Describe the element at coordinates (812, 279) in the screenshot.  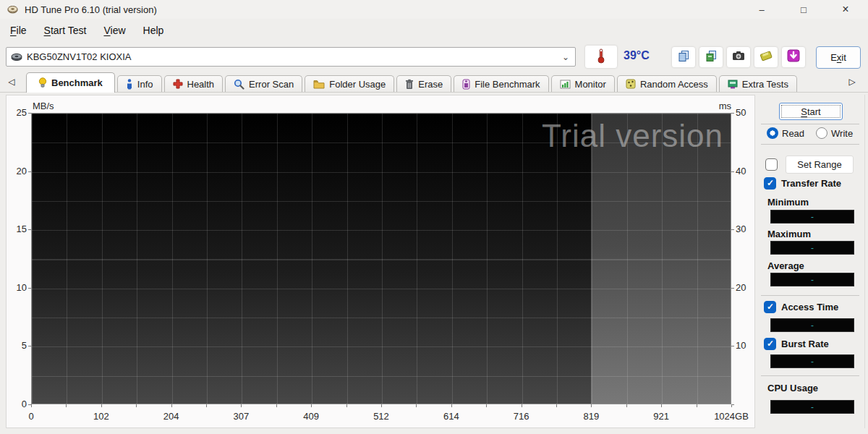
I see `average-value: -` at that location.